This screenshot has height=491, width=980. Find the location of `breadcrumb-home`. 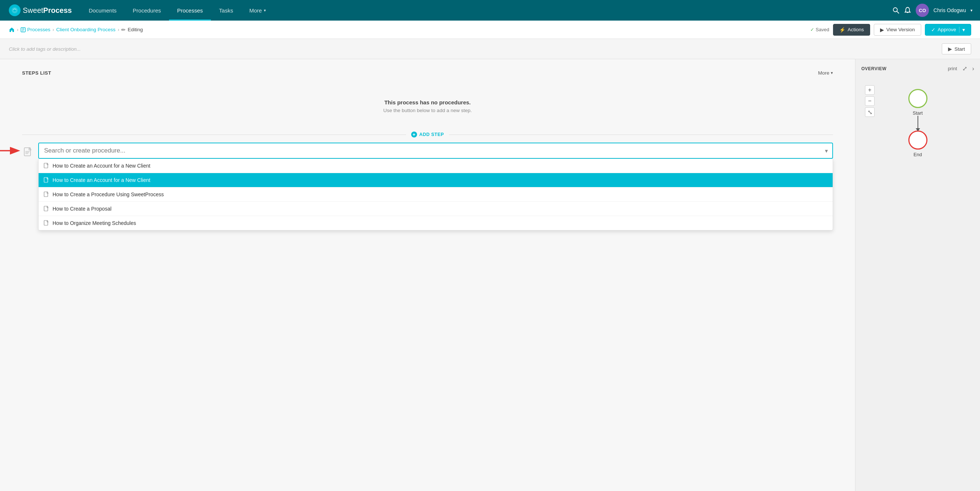

breadcrumb-home is located at coordinates (12, 30).